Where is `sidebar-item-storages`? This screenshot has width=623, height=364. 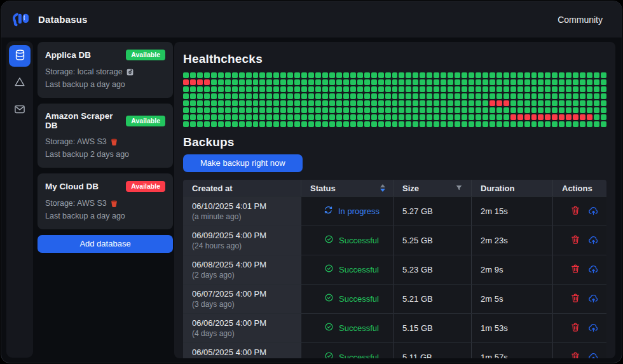
sidebar-item-storages is located at coordinates (20, 83).